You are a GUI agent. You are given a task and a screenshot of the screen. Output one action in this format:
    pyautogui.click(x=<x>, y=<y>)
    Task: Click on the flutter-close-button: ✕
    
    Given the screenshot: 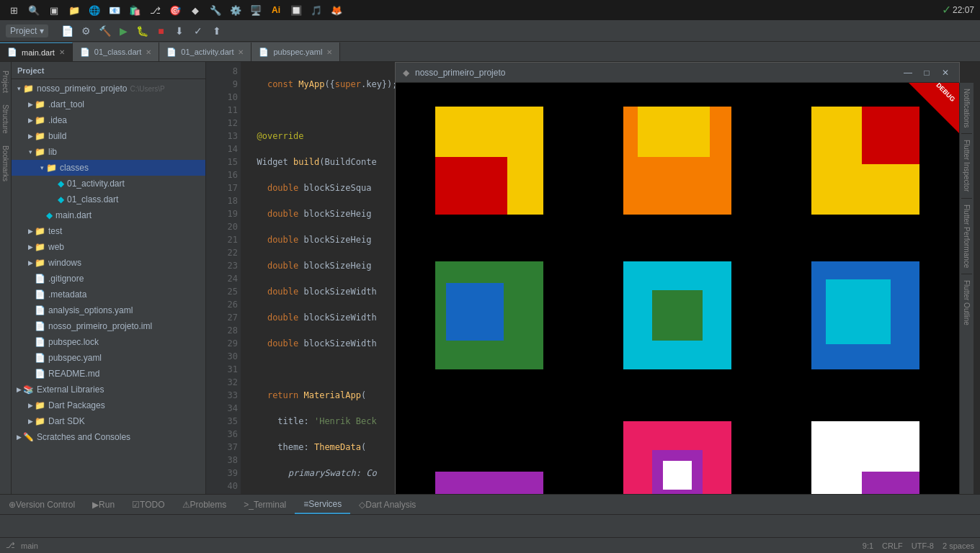 What is the action you would take?
    pyautogui.click(x=945, y=73)
    